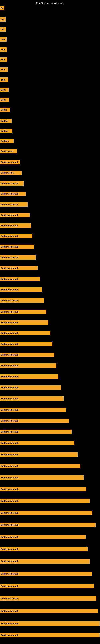 The width and height of the screenshot is (100, 644). What do you see at coordinates (3, 100) in the screenshot?
I see `bar-label: Bottl` at bounding box center [3, 100].